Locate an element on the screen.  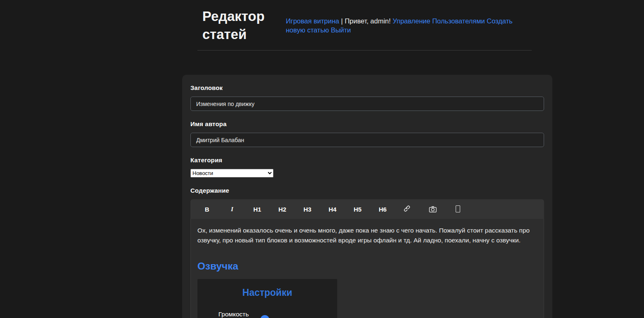
music-volume-slider is located at coordinates (291, 316).